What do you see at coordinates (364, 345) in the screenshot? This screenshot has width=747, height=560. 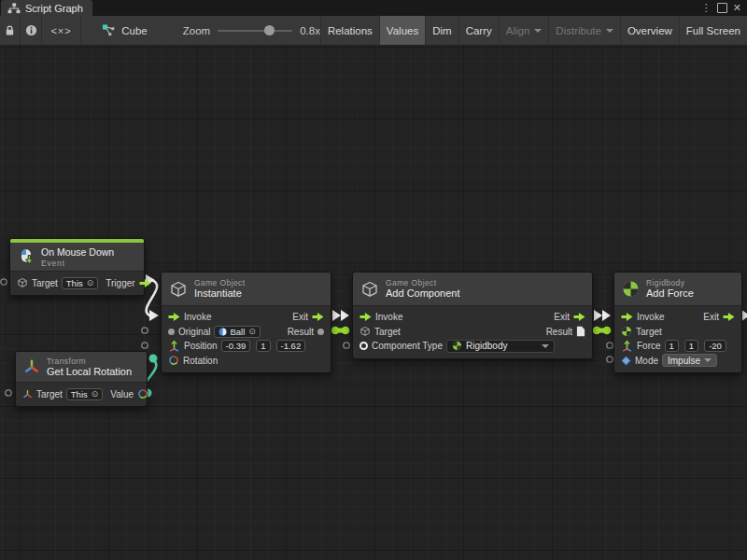 I see `type-port-icon` at bounding box center [364, 345].